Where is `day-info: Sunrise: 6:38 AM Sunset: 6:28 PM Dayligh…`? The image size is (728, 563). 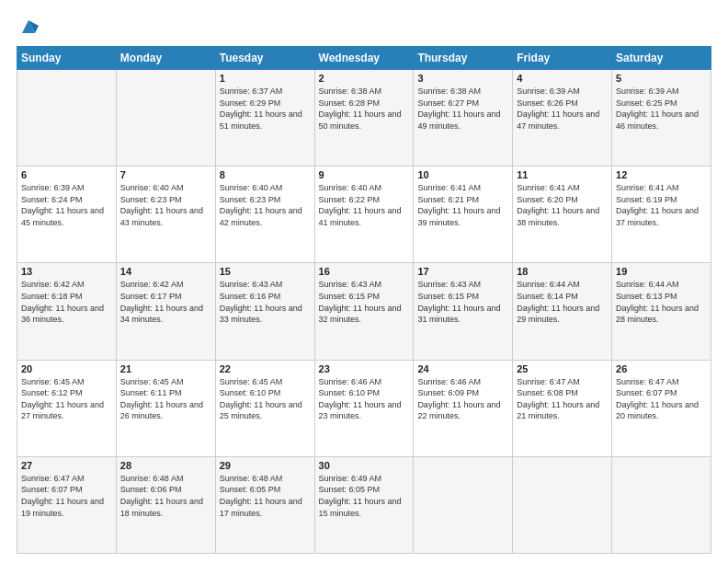 day-info: Sunrise: 6:38 AM Sunset: 6:28 PM Dayligh… is located at coordinates (364, 109).